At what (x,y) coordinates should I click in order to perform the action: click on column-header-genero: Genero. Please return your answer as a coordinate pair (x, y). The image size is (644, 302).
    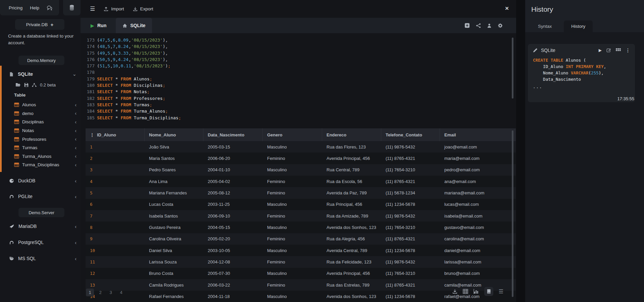
    Looking at the image, I should click on (293, 135).